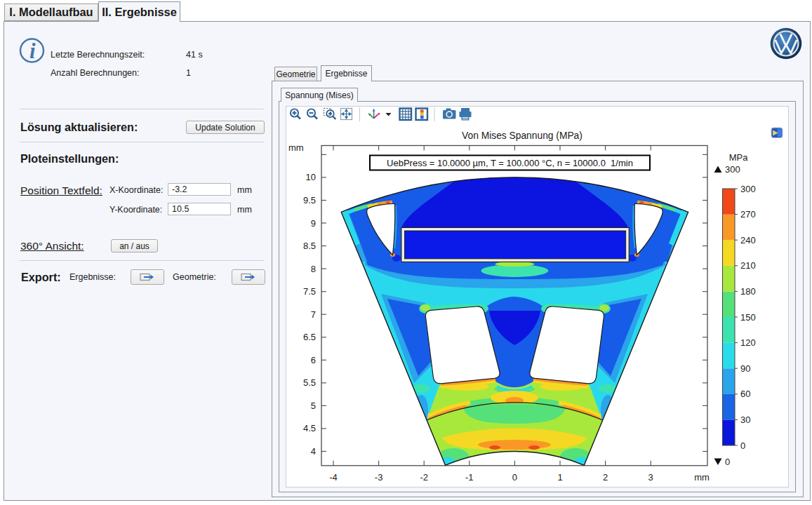 The height and width of the screenshot is (505, 812). Describe the element at coordinates (748, 342) in the screenshot. I see `svg-text: 120` at that location.